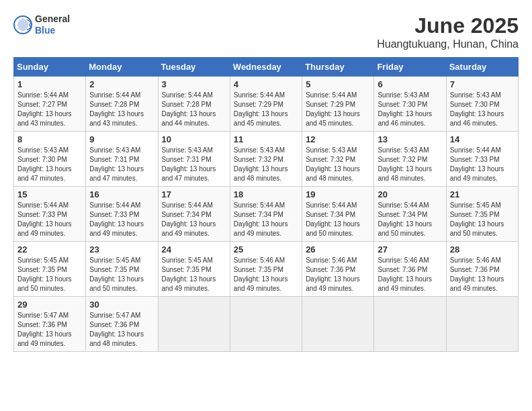  I want to click on logo: General Blue, so click(42, 25).